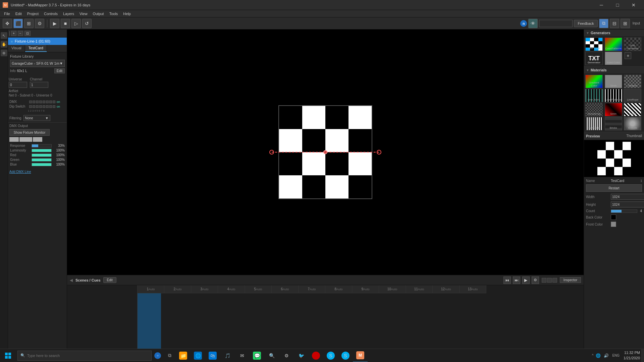 The width and height of the screenshot is (644, 362). What do you see at coordinates (360, 356) in the screenshot?
I see `taskbar-app-madmapper: M` at bounding box center [360, 356].